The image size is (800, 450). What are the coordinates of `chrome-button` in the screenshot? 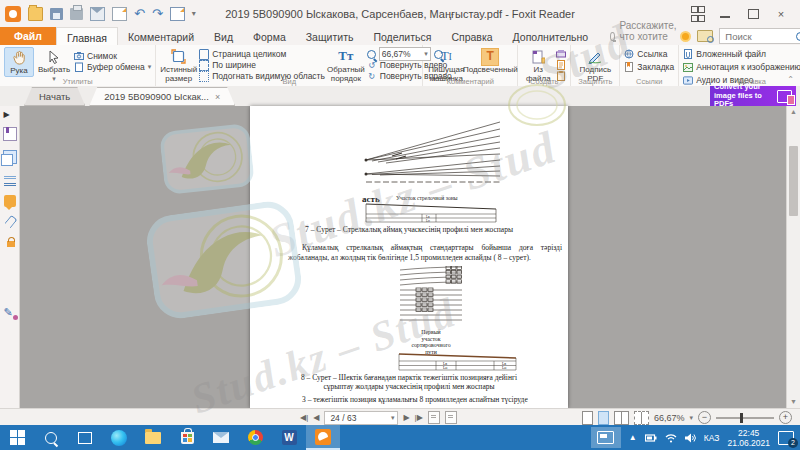 It's located at (255, 438).